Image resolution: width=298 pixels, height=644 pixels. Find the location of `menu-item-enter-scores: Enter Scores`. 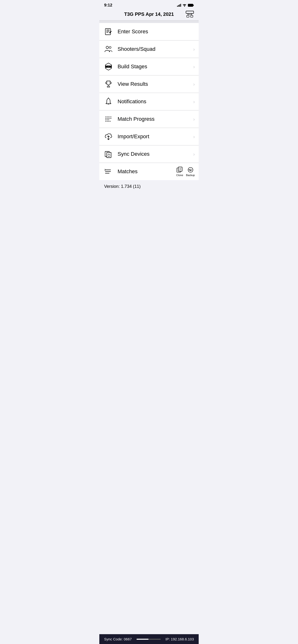

menu-item-enter-scores: Enter Scores is located at coordinates (149, 32).